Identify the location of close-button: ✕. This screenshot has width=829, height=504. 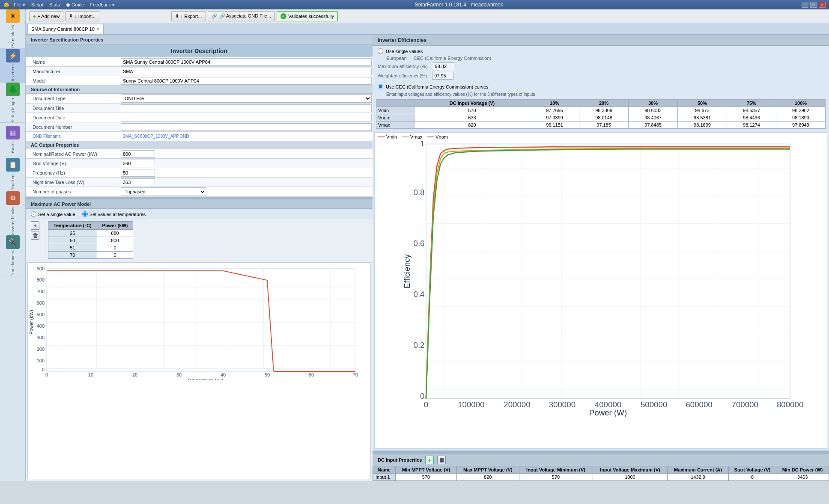
(822, 5).